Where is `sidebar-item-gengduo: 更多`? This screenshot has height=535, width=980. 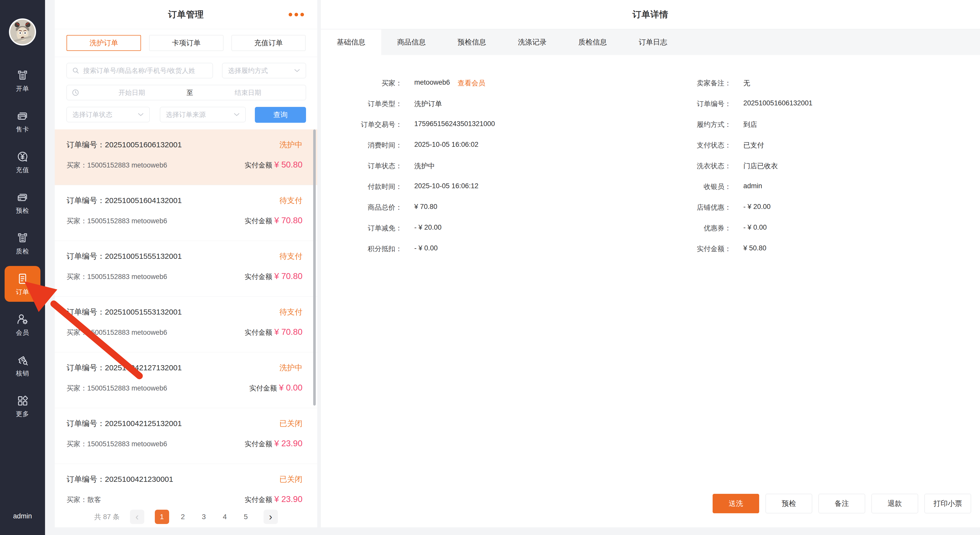
sidebar-item-gengduo: 更多 is located at coordinates (22, 406).